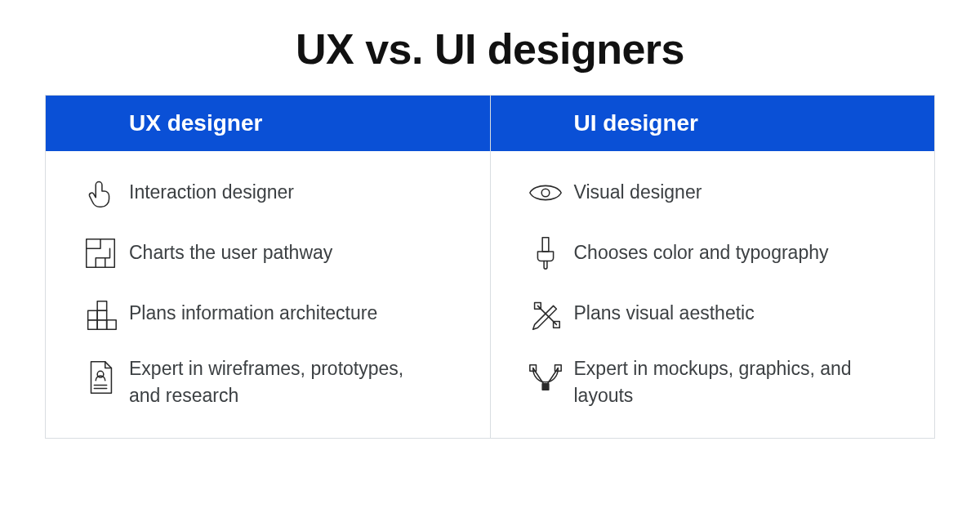 Image resolution: width=980 pixels, height=513 pixels. I want to click on brush-icon, so click(546, 253).